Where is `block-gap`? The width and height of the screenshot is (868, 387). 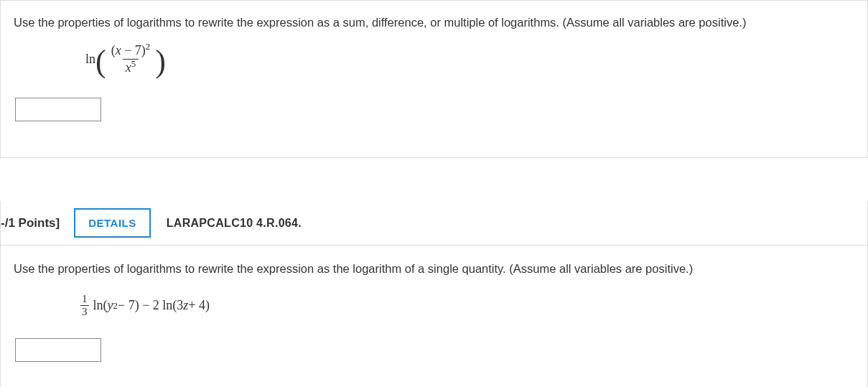 block-gap is located at coordinates (434, 179).